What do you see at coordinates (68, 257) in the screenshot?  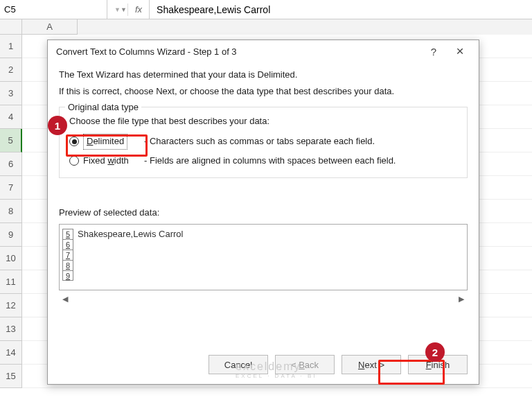 I see `preview-rownums: 5 6 7 8 9` at bounding box center [68, 257].